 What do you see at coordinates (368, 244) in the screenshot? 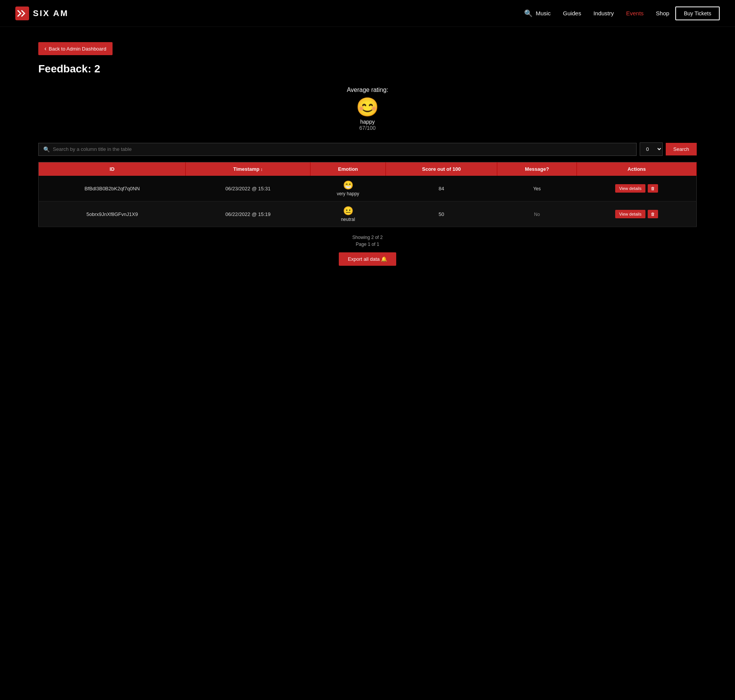
I see `page-text: Page 1 of 1` at bounding box center [368, 244].